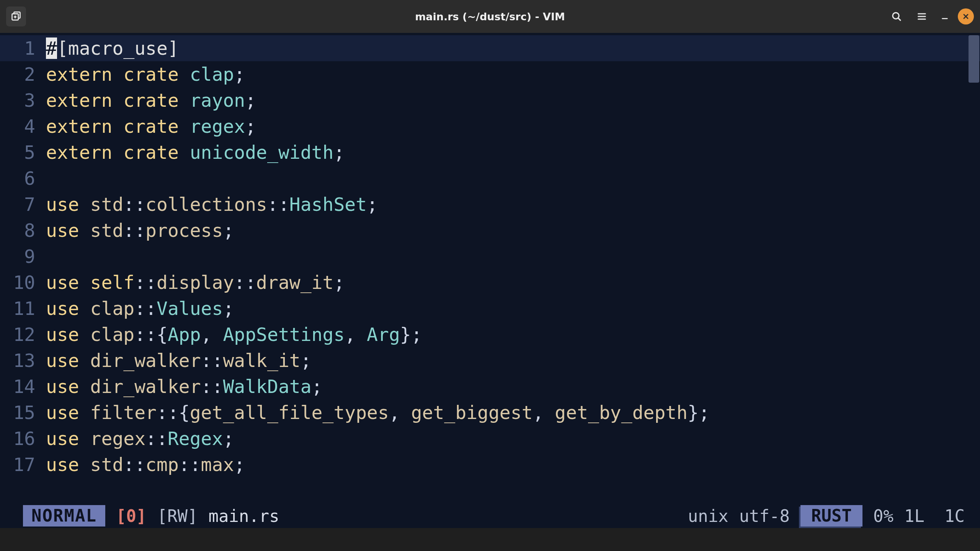 Image resolution: width=980 pixels, height=551 pixels. What do you see at coordinates (23, 126) in the screenshot?
I see `line-number: 4` at bounding box center [23, 126].